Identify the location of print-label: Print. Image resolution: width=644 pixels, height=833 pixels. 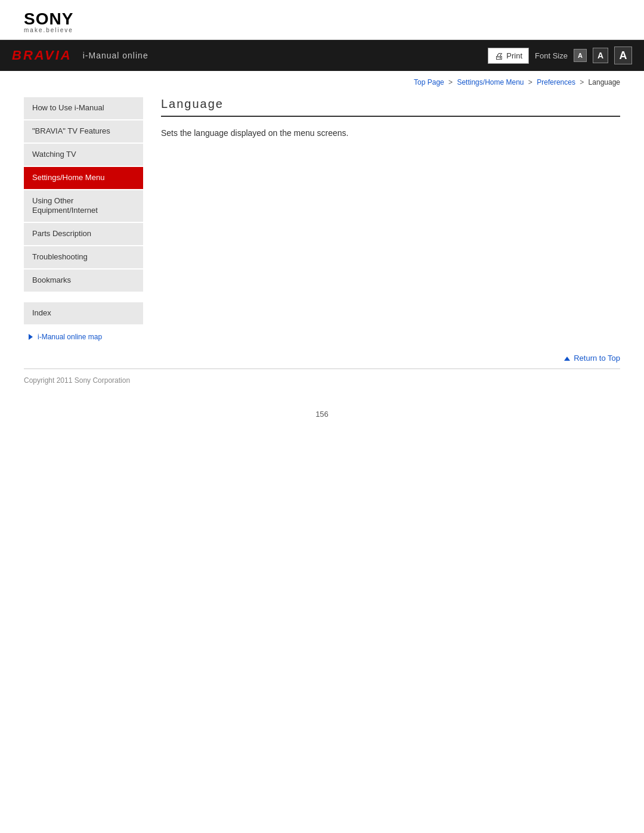
(514, 56).